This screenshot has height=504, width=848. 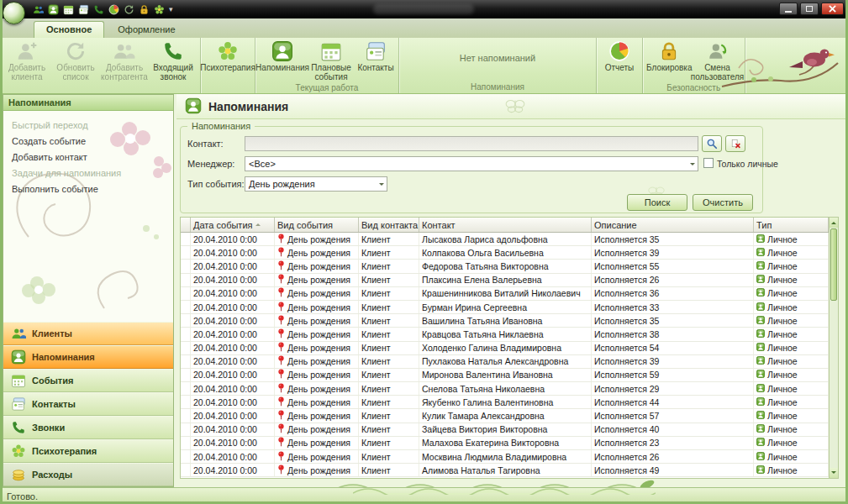 I want to click on cell-contact: Вашилина Татьяна Ивановна, so click(x=506, y=321).